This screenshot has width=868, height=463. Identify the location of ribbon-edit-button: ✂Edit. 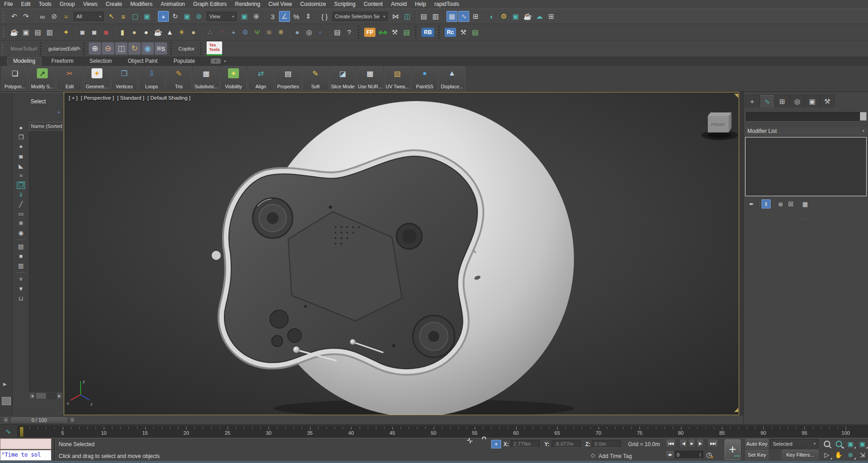
(70, 78).